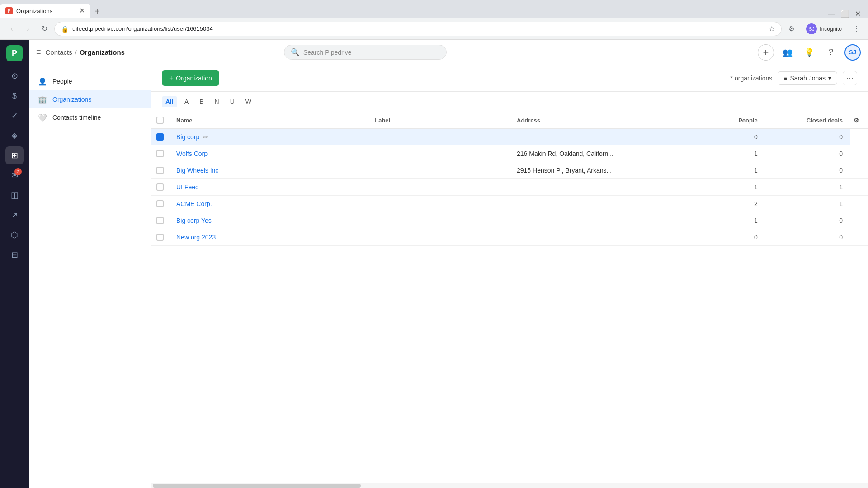 This screenshot has height=488, width=868. What do you see at coordinates (418, 29) in the screenshot?
I see `address-bar: 🔒 uifeed.pipedrive.com/organizations/lis…` at bounding box center [418, 29].